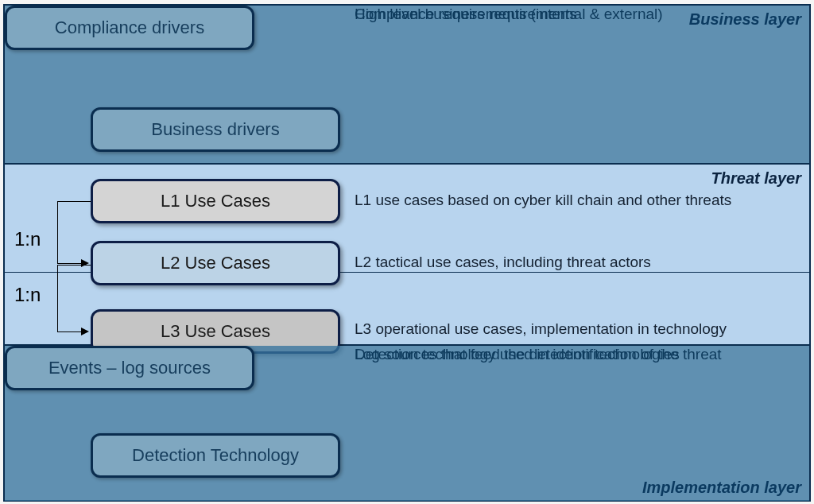 This screenshot has width=814, height=504. I want to click on box-business-drivers: Business drivers, so click(215, 130).